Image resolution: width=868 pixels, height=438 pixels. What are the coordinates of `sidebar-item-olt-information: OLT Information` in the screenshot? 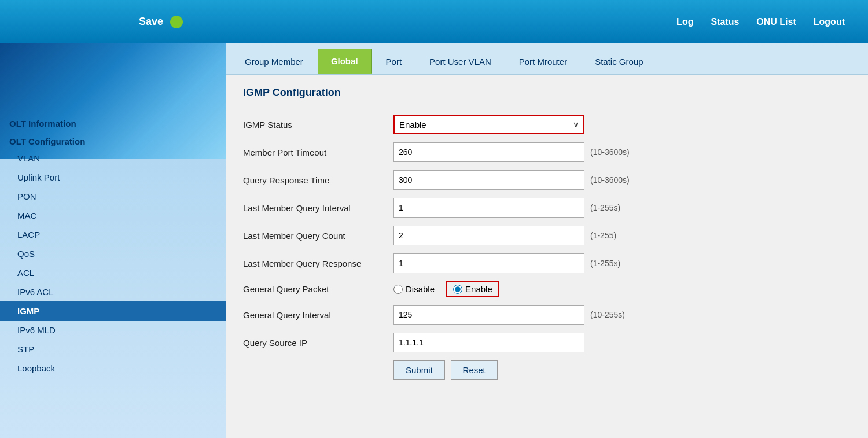 It's located at (113, 122).